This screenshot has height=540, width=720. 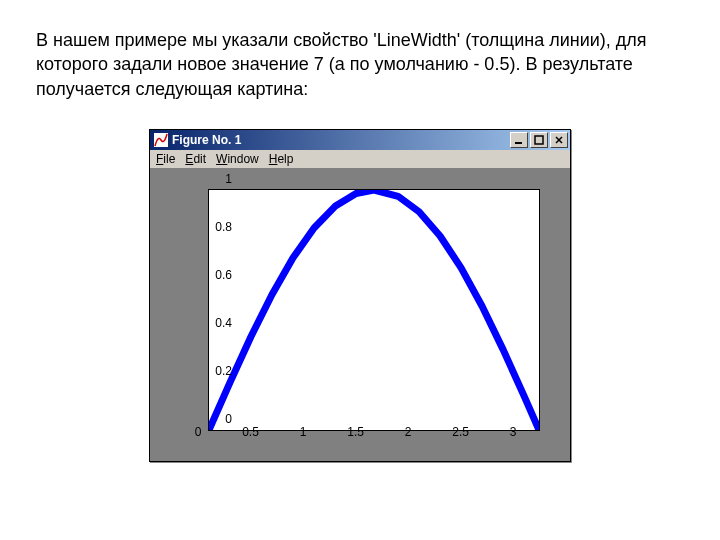 What do you see at coordinates (212, 371) in the screenshot?
I see `y-tick-label: 0.2` at bounding box center [212, 371].